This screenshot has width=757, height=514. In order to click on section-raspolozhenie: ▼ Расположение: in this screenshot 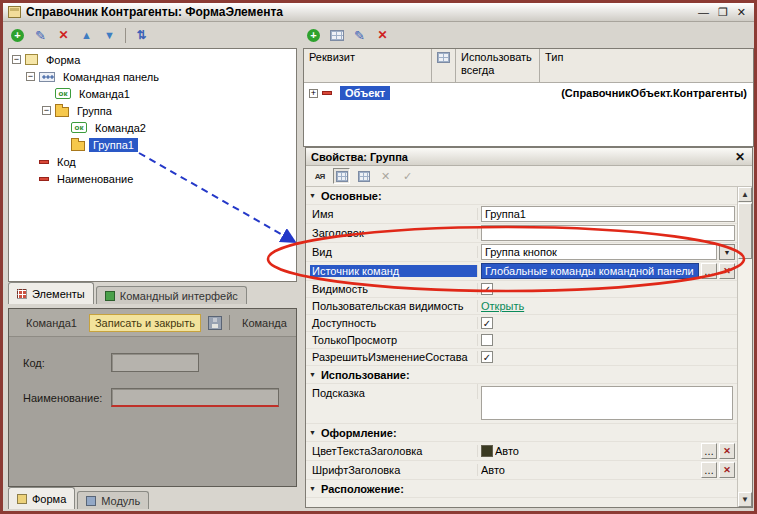, I will do `click(522, 489)`.